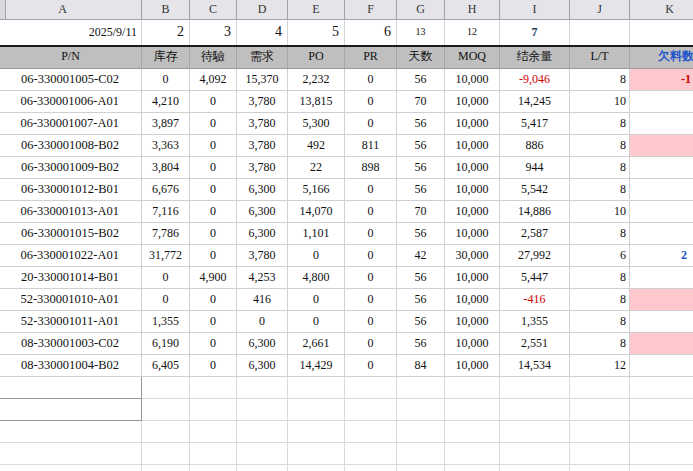 This screenshot has height=471, width=693. Describe the element at coordinates (421, 58) in the screenshot. I see `header-days: 天数` at that location.